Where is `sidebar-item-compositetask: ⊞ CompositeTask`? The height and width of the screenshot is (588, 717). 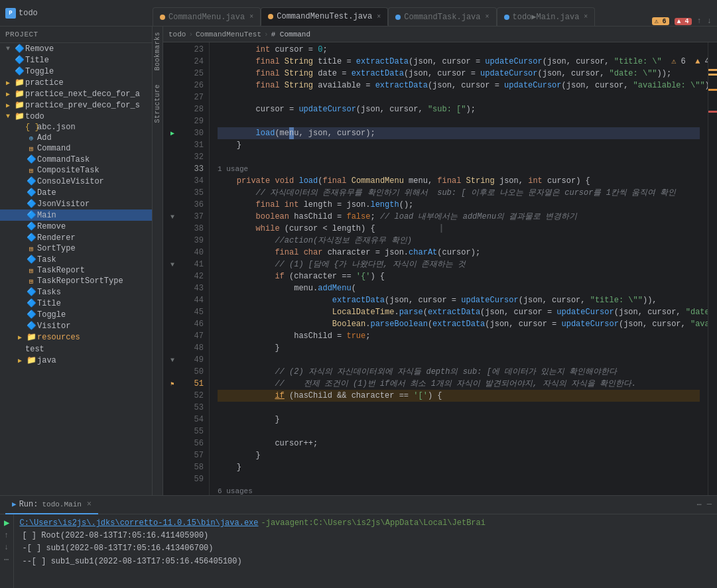 sidebar-item-compositetask: ⊞ CompositeTask is located at coordinates (76, 170).